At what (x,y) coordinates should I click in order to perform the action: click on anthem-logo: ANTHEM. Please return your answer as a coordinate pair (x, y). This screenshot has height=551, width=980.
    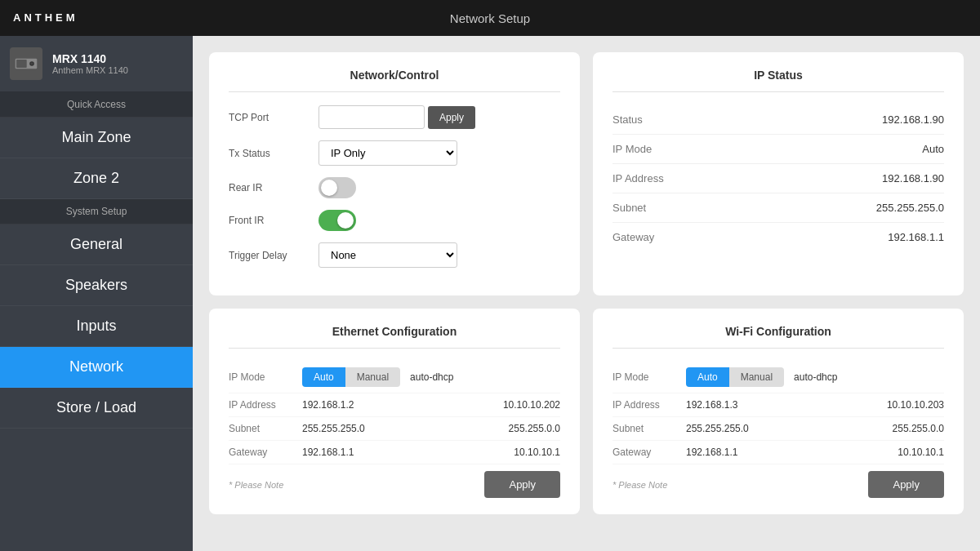
    Looking at the image, I should click on (50, 18).